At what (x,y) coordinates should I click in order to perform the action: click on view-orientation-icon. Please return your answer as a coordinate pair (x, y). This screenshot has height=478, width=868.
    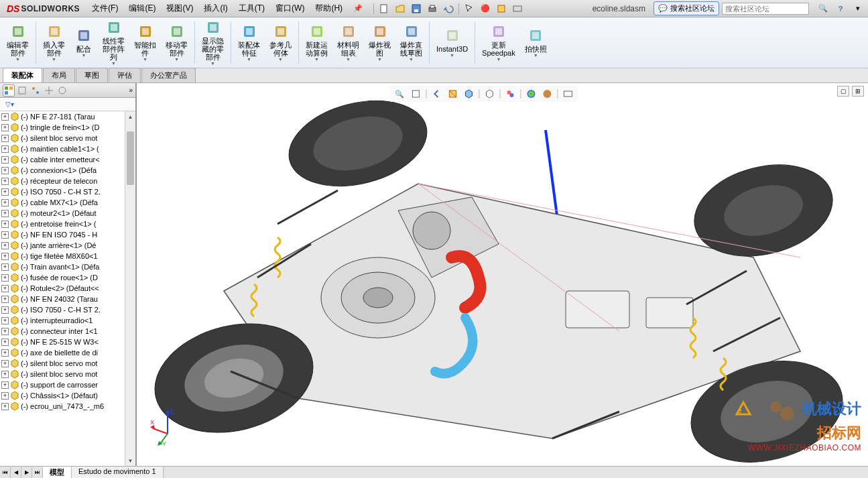
    Looking at the image, I should click on (469, 94).